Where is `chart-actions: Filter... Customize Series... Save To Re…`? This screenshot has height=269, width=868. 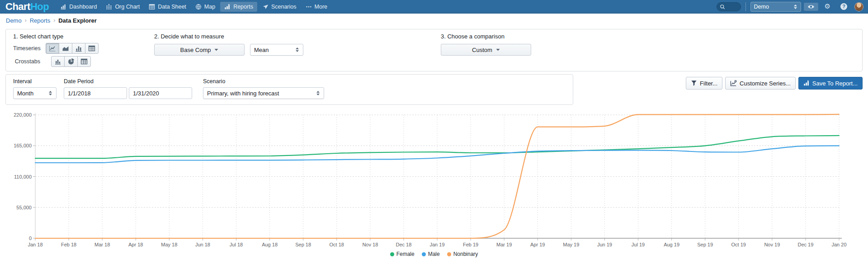
chart-actions: Filter... Customize Series... Save To Re… is located at coordinates (774, 90).